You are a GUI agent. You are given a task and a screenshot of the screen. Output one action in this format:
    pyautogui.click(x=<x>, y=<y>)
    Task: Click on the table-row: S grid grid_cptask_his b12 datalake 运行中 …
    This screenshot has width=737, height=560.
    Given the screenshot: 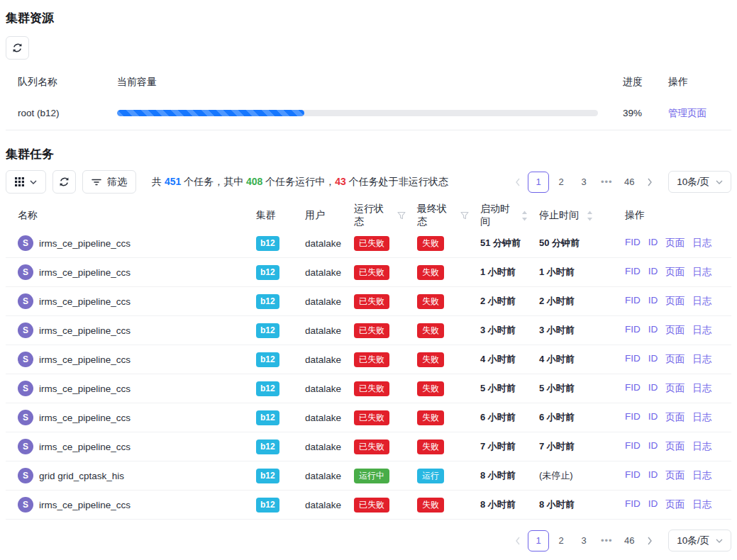 What is the action you would take?
    pyautogui.click(x=369, y=476)
    